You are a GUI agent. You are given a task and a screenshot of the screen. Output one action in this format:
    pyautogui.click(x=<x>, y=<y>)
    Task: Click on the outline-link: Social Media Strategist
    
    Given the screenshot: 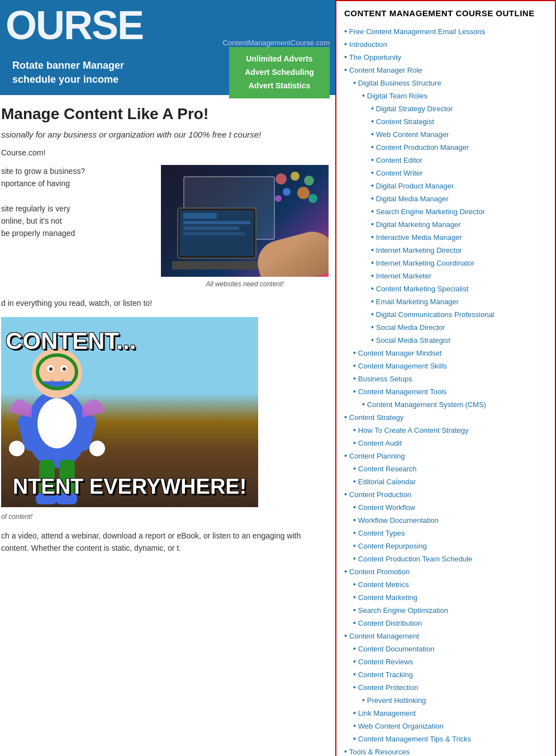 What is the action you would take?
    pyautogui.click(x=414, y=340)
    